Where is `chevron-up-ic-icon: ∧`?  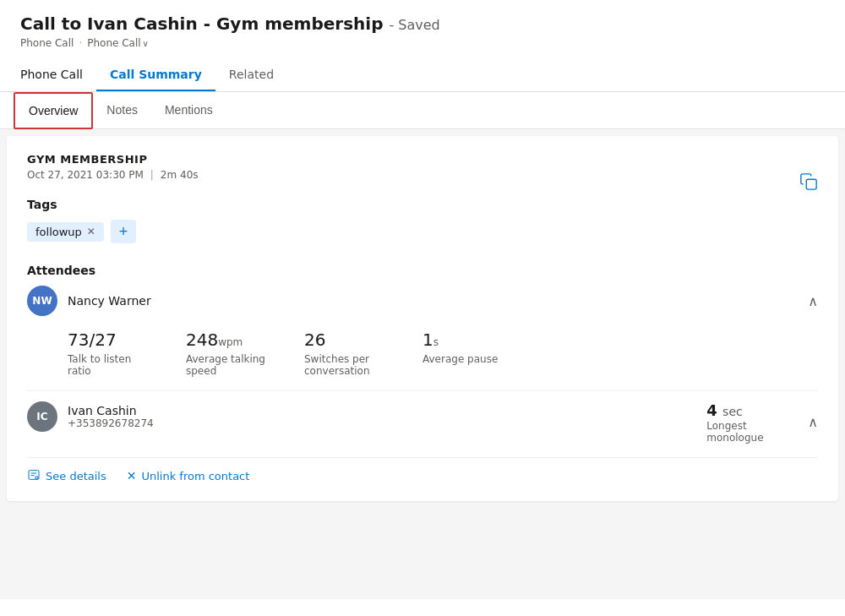 chevron-up-ic-icon: ∧ is located at coordinates (813, 422).